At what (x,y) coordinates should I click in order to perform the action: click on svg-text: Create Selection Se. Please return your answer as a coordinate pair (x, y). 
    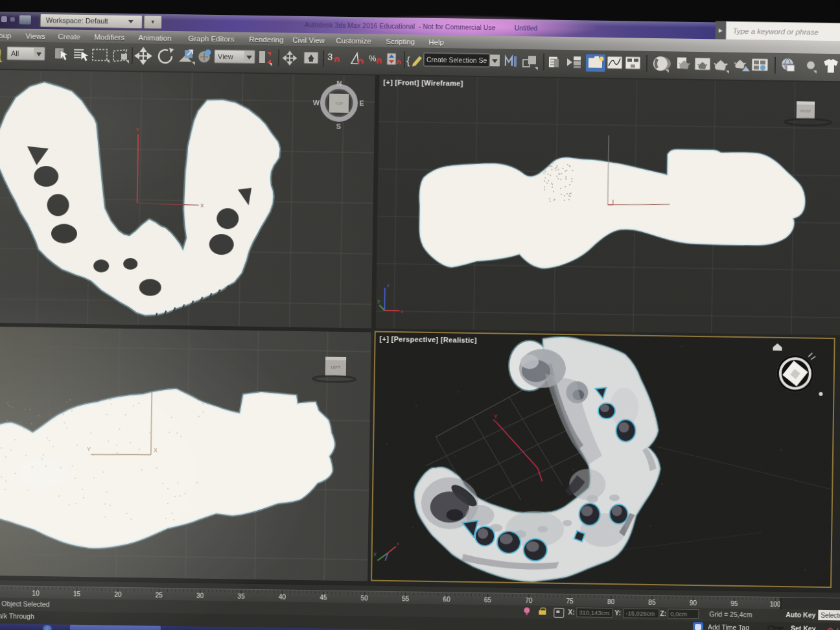
    Looking at the image, I should click on (457, 60).